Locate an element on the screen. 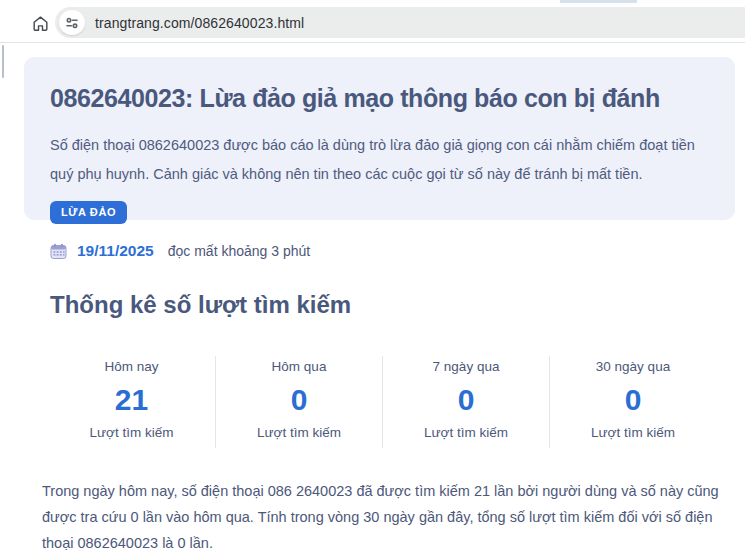 The width and height of the screenshot is (745, 550). stat-7-days: 7 ngày qua 0 Lượt tìm kiếm is located at coordinates (466, 402).